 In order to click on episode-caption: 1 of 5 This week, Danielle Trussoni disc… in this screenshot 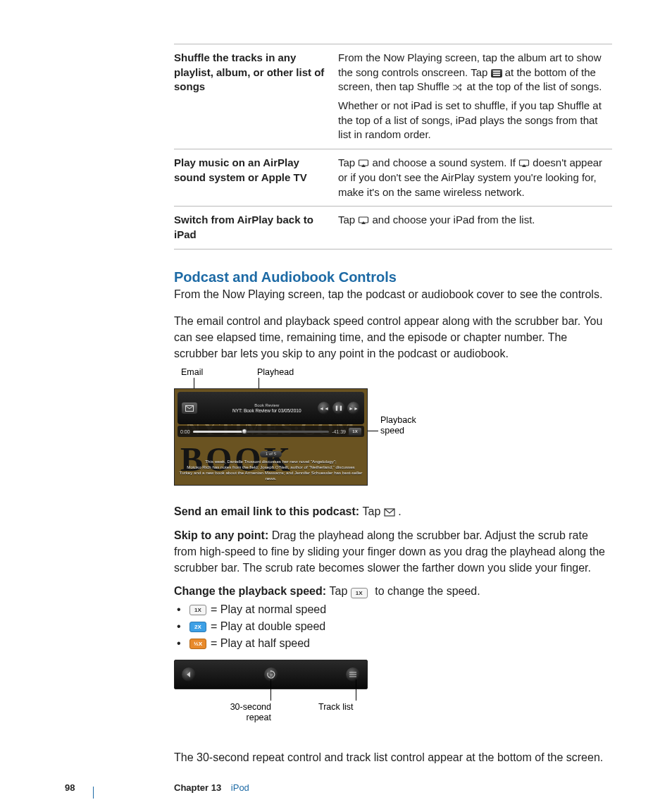, I will do `click(270, 467)`.